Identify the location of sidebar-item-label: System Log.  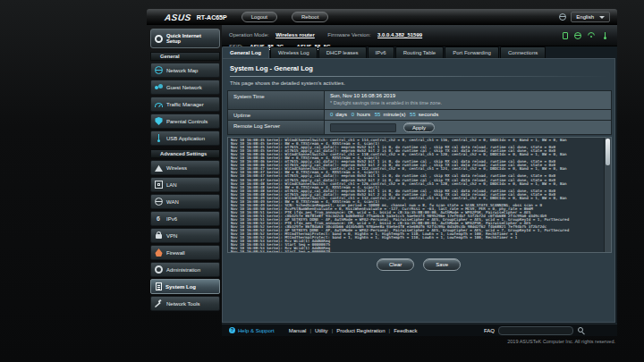
(181, 287).